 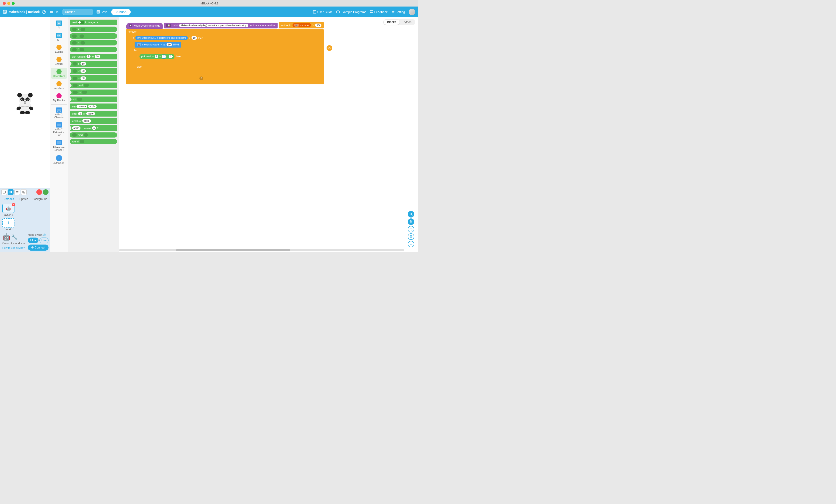 What do you see at coordinates (94, 92) in the screenshot?
I see `block-or: or` at bounding box center [94, 92].